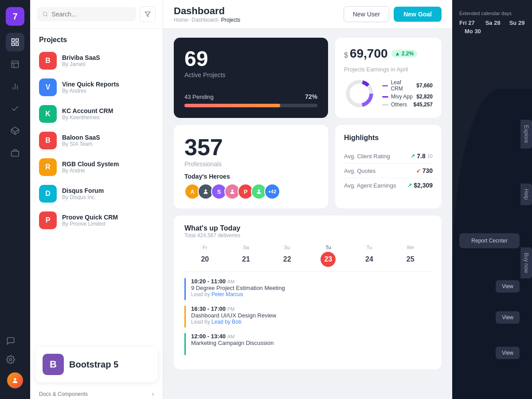 This screenshot has height=399, width=532. What do you see at coordinates (287, 256) in the screenshot?
I see `cal-day-su: Su 22` at bounding box center [287, 256].